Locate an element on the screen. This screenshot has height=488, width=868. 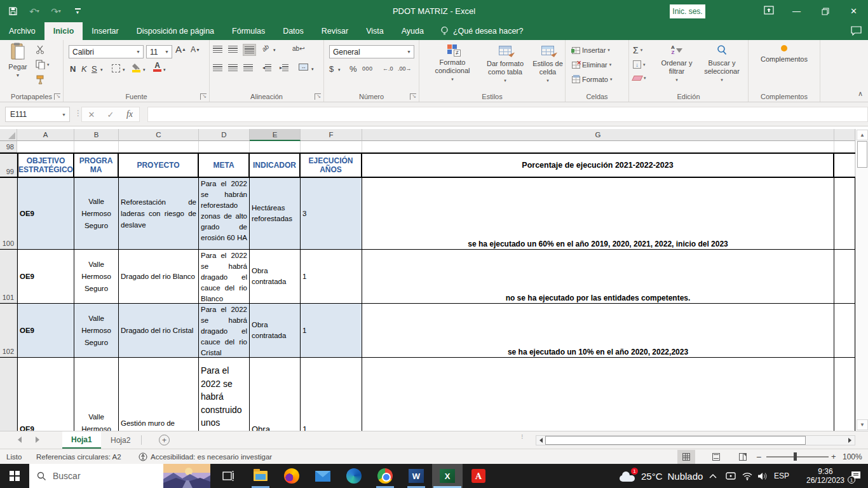
scroll-down-icon: ▼ is located at coordinates (862, 424).